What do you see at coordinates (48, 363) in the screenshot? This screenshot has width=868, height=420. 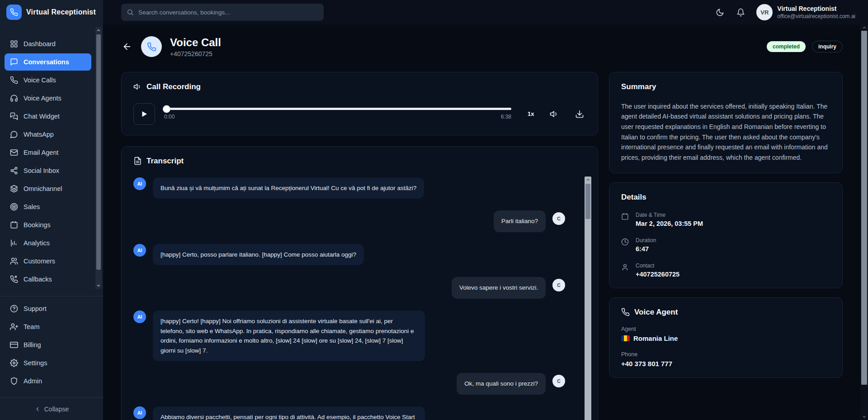 I see `sidebar-item-settings: Settings` at bounding box center [48, 363].